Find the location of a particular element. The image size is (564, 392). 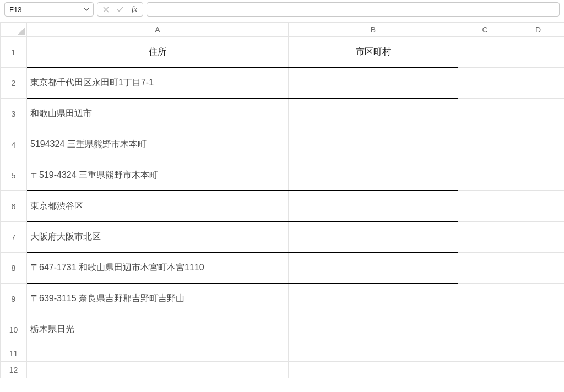

col-header-B: B is located at coordinates (373, 30).